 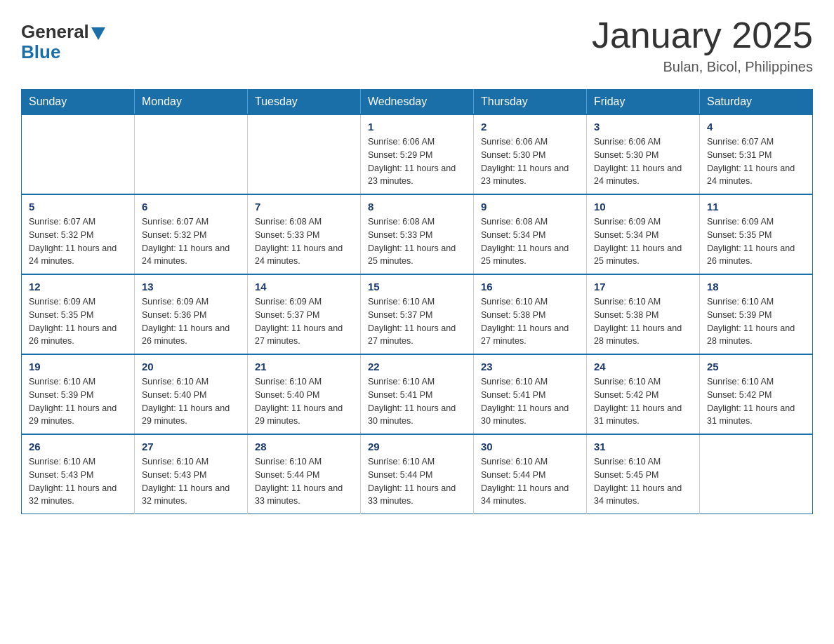 I want to click on logo-general-text: General, so click(x=63, y=32).